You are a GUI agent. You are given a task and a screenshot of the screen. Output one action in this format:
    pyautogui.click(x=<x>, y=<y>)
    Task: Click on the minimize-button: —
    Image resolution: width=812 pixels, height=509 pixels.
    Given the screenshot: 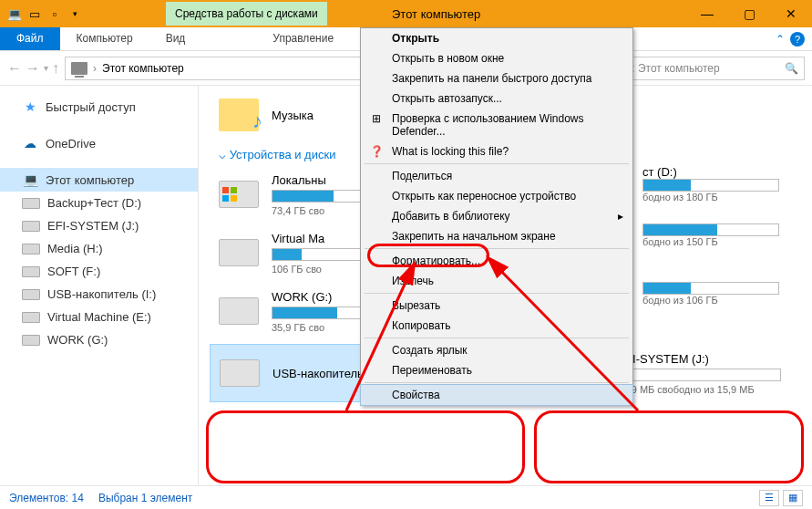 What is the action you would take?
    pyautogui.click(x=707, y=14)
    